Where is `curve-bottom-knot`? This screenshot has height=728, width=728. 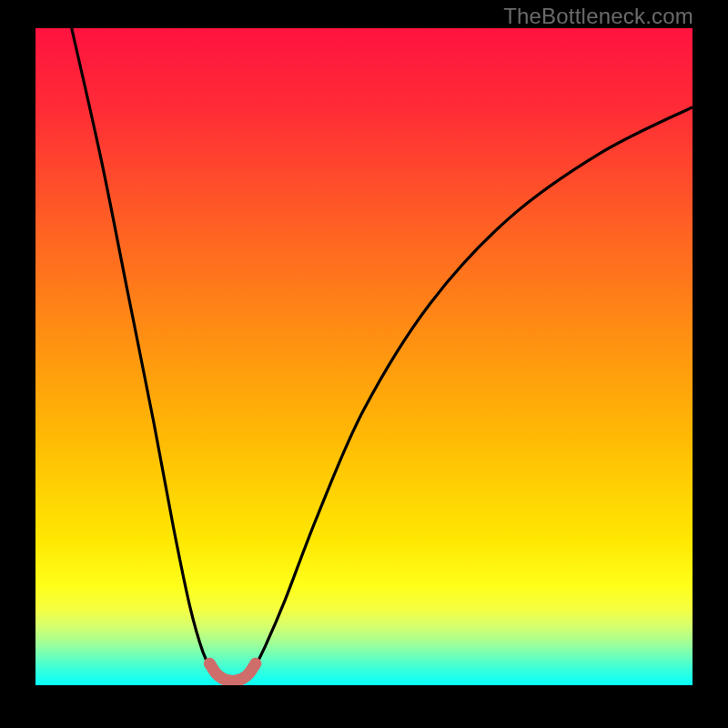
curve-bottom-knot is located at coordinates (233, 672).